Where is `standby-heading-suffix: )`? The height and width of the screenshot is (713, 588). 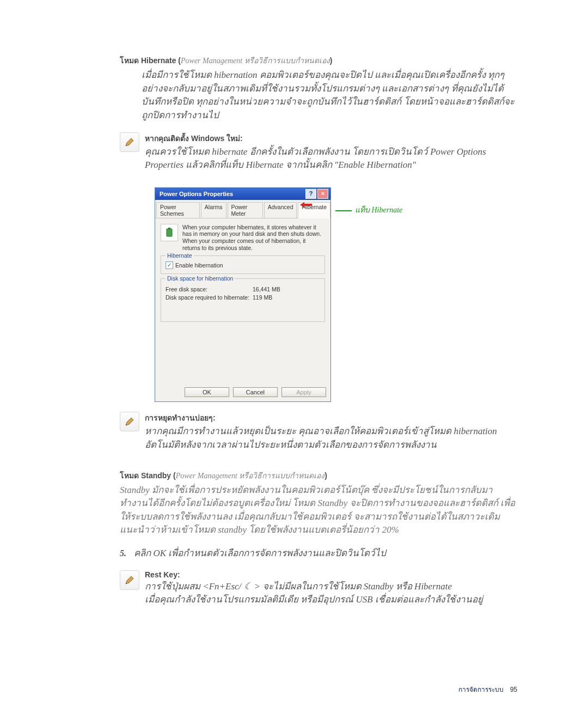 standby-heading-suffix: ) is located at coordinates (326, 476).